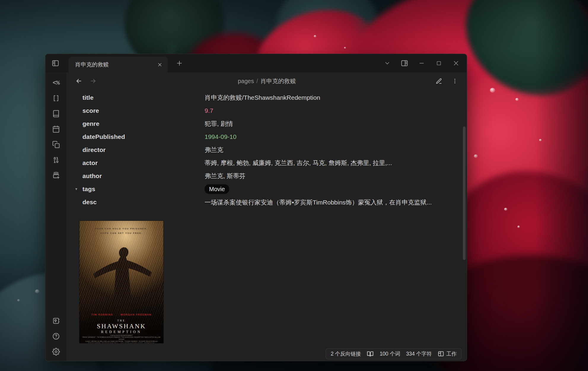 The height and width of the screenshot is (371, 588). I want to click on property-row-genre: genre 犯罪, 剧情, so click(275, 124).